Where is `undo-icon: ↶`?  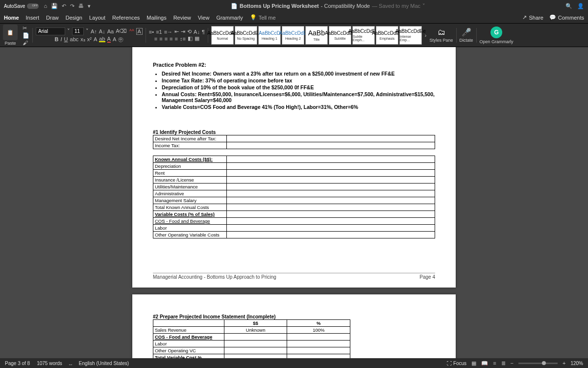 undo-icon: ↶ is located at coordinates (64, 6).